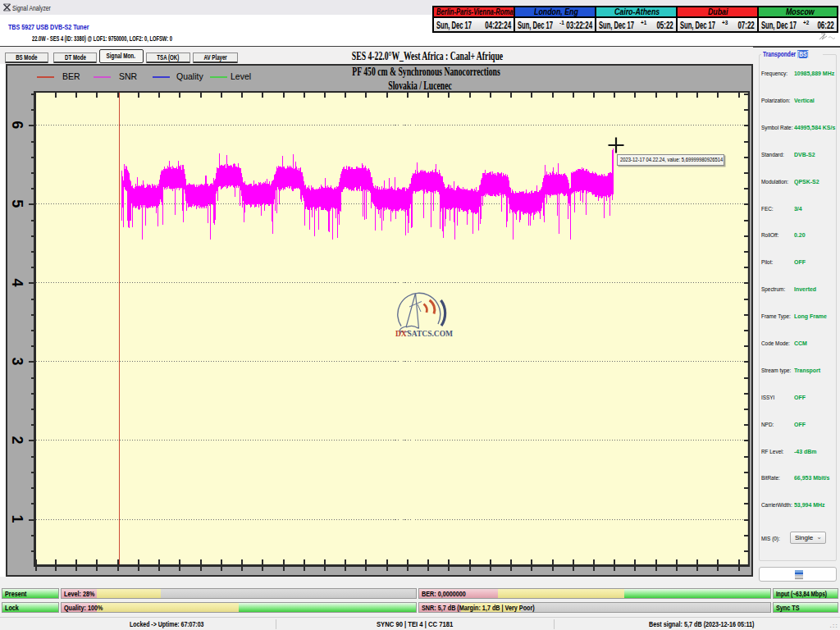 Image resolution: width=840 pixels, height=630 pixels. What do you see at coordinates (17, 518) in the screenshot?
I see `svg-text: 1` at bounding box center [17, 518].